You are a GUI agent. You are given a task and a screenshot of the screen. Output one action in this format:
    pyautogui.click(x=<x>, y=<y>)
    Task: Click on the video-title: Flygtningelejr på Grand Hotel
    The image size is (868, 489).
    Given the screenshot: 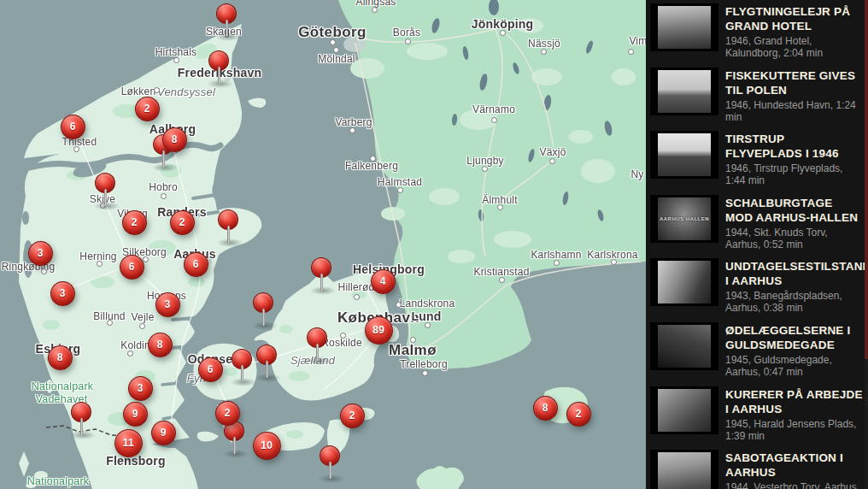 What is the action you would take?
    pyautogui.click(x=795, y=19)
    